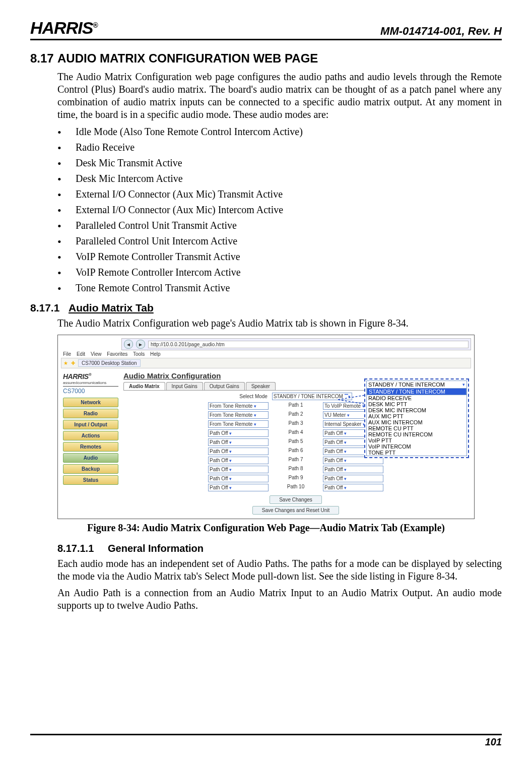 The image size is (532, 761). What do you see at coordinates (91, 443) in the screenshot?
I see `sidebar: HARRIS® assuredcommunications CS7000 Net…` at bounding box center [91, 443].